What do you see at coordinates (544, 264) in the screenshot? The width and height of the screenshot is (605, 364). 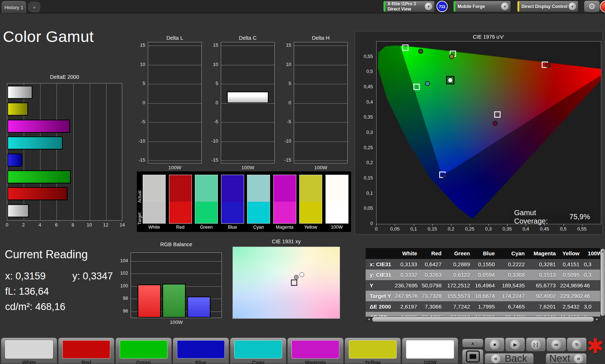 I see `table-cell: 0,3281` at bounding box center [544, 264].